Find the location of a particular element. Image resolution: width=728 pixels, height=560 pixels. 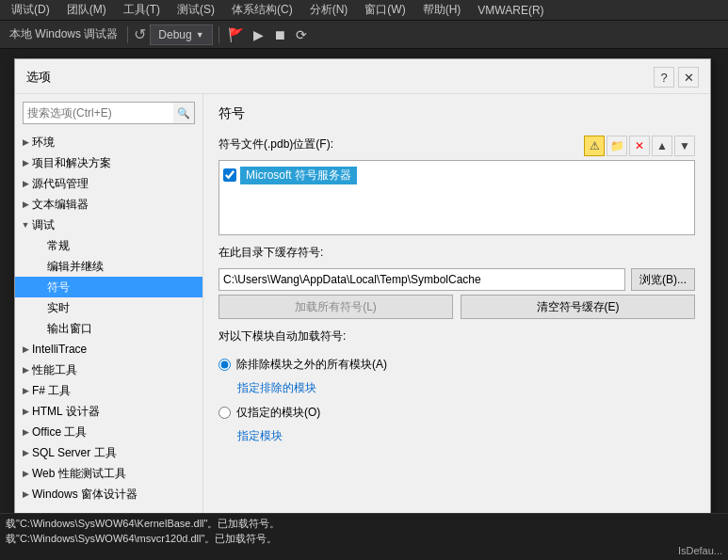

cache-input-row: 浏览(B)... is located at coordinates (457, 280).